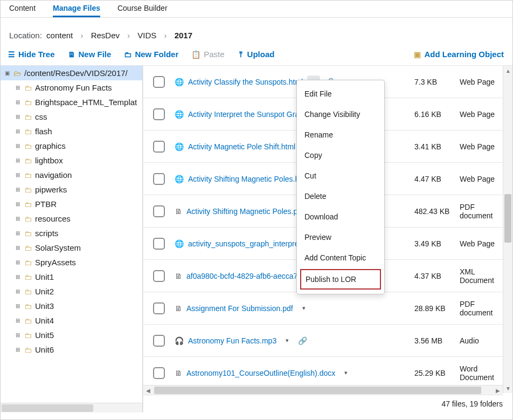 The width and height of the screenshot is (513, 420). Describe the element at coordinates (71, 262) in the screenshot. I see `tree-item: ⊞🗀SpryAssets` at that location.